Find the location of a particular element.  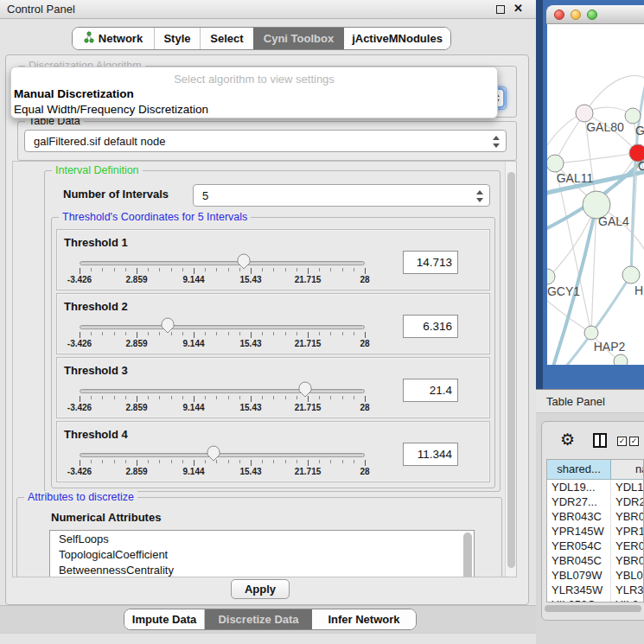

table-cell: YLR345W is located at coordinates (579, 590).